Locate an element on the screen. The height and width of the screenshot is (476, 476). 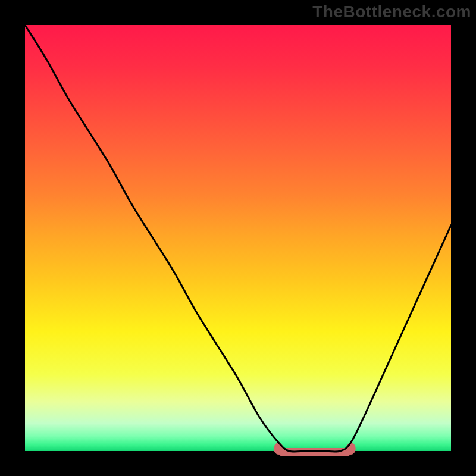
sweet-spot-bar is located at coordinates (315, 452).